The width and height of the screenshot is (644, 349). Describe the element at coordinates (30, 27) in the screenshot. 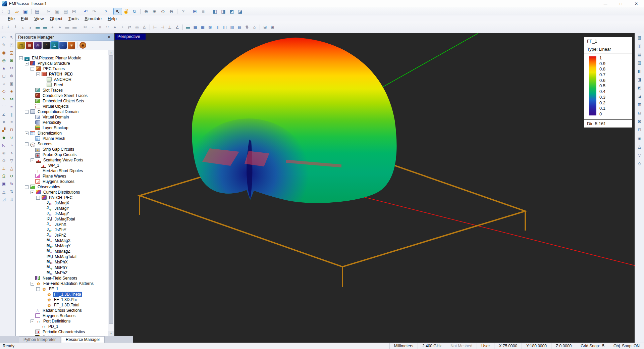

I see `layer-sub-2-button-icon: ₂` at that location.